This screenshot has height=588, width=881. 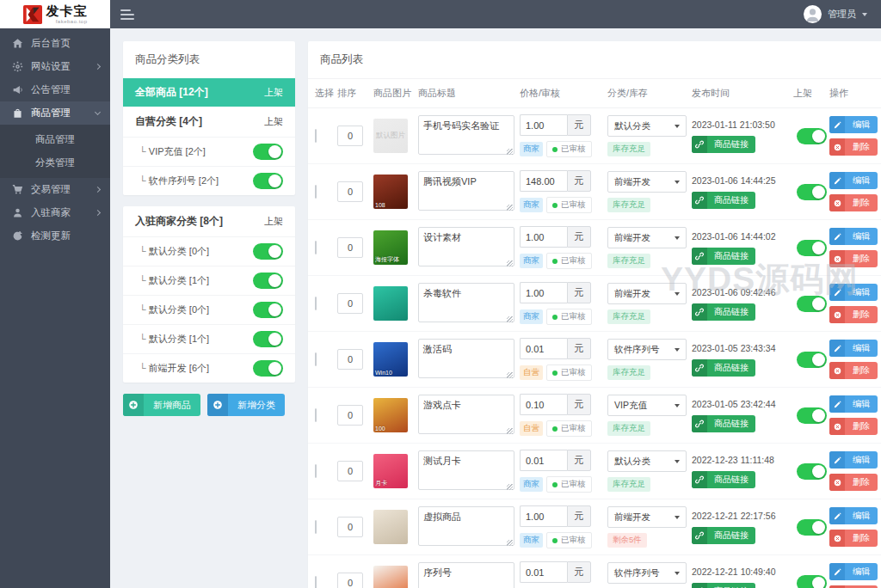 I want to click on product-title-input: 腾讯视频VIP, so click(x=466, y=191).